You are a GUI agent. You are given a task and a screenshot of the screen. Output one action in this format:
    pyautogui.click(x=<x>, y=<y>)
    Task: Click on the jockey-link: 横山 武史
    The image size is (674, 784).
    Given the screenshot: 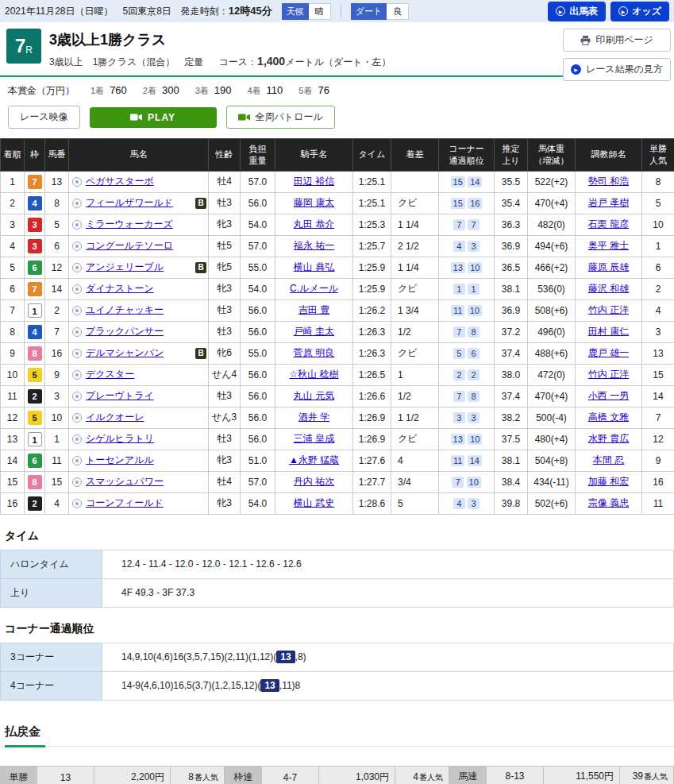 What is the action you would take?
    pyautogui.click(x=314, y=503)
    